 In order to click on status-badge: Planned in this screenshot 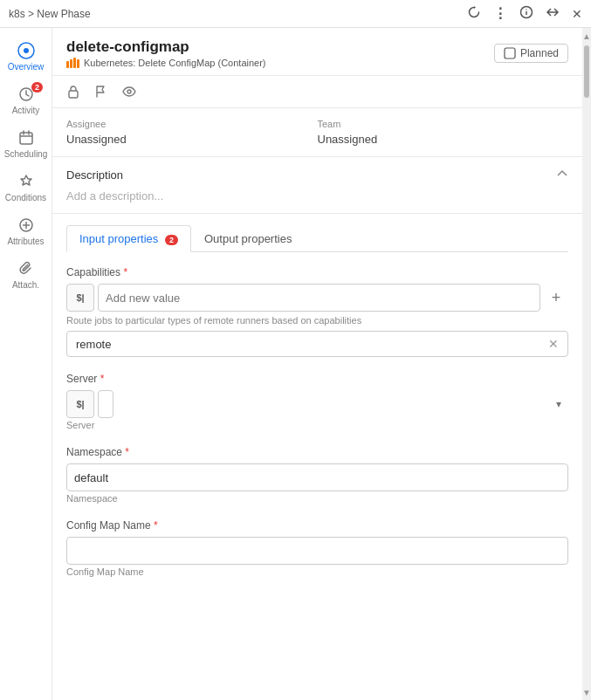, I will do `click(531, 53)`.